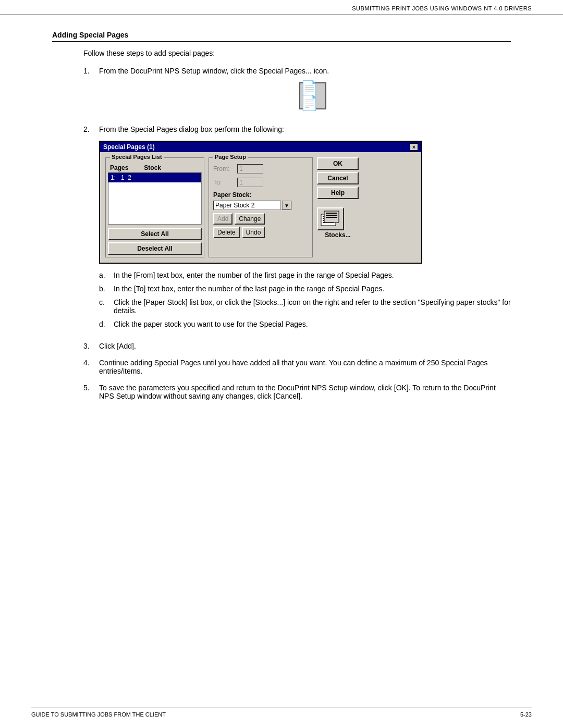 The width and height of the screenshot is (563, 728). I want to click on sub-steps-list: a. In the [From] text box, enter the num…, so click(305, 300).